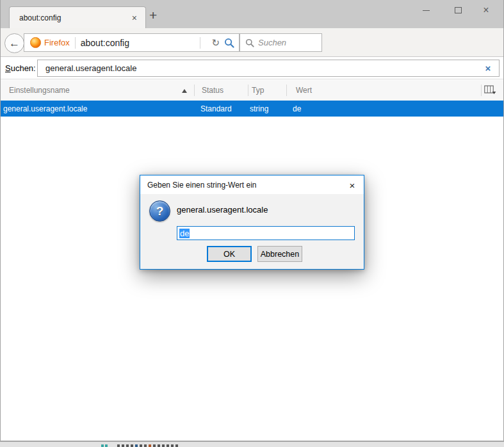 The height and width of the screenshot is (447, 504). Describe the element at coordinates (134, 18) in the screenshot. I see `tab-close-icon: ×` at that location.